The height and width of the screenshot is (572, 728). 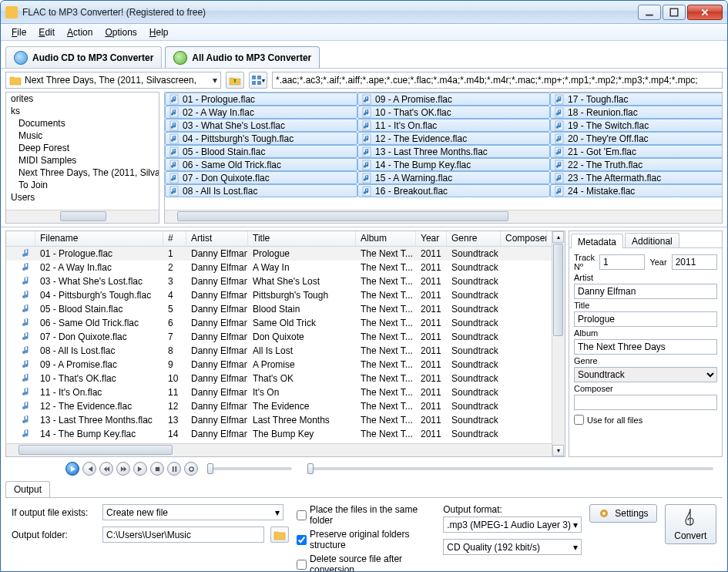 I want to click on tree-item: ks, so click(x=82, y=111).